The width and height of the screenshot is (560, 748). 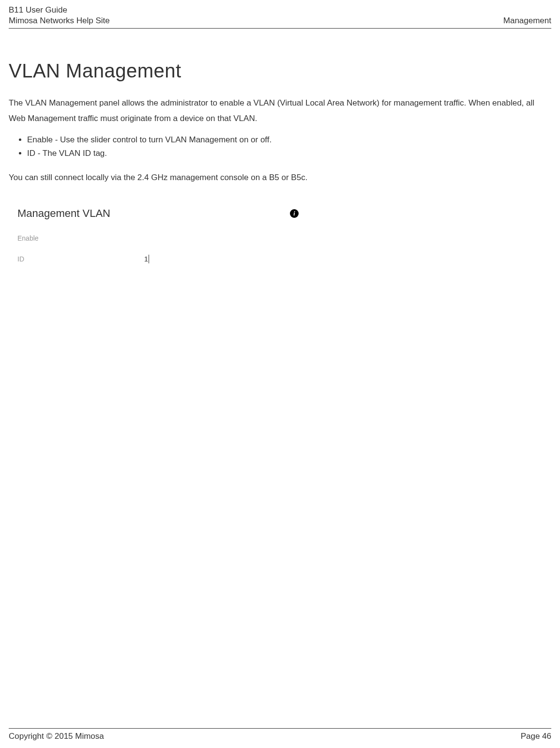 What do you see at coordinates (280, 738) in the screenshot?
I see `page-footer: Copyright © 2015 Mimosa Page 46` at bounding box center [280, 738].